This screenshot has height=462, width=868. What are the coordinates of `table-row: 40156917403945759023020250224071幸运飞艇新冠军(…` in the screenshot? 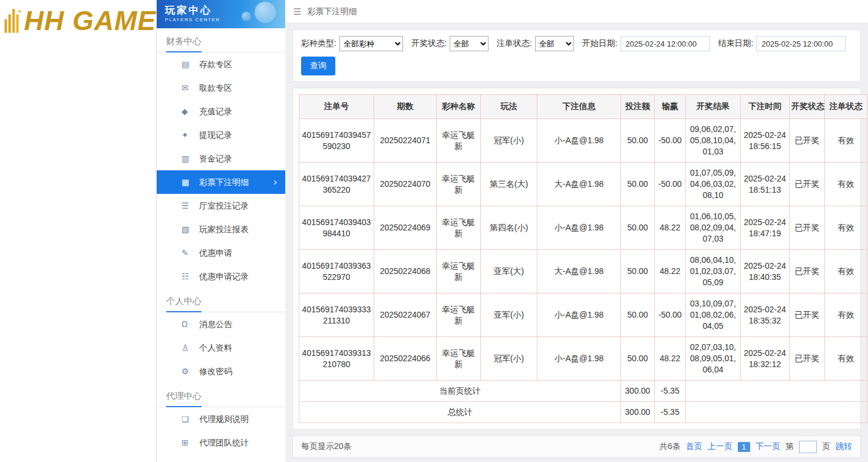 It's located at (583, 141).